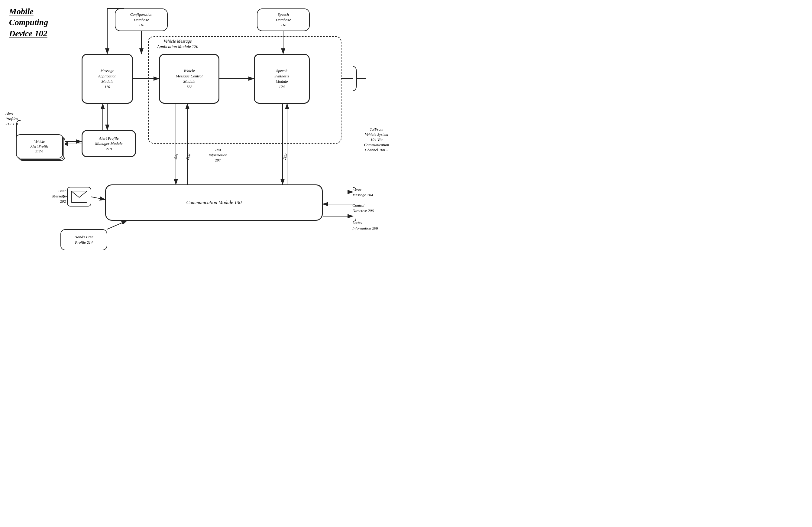 This screenshot has height=527, width=812. I want to click on arrow-208-label: 208, so click(285, 156).